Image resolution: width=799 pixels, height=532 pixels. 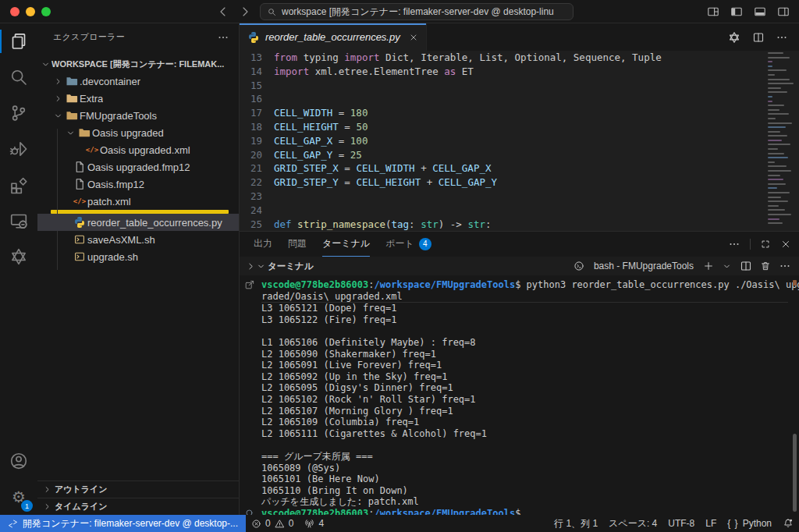 What do you see at coordinates (272, 12) in the screenshot?
I see `search-icon` at bounding box center [272, 12].